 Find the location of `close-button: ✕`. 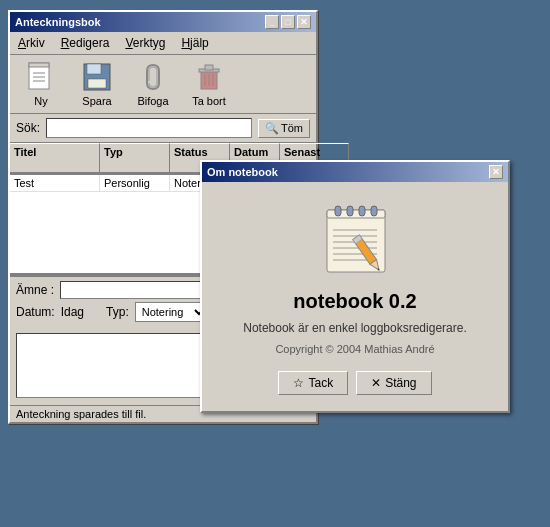

close-button: ✕ is located at coordinates (304, 22).